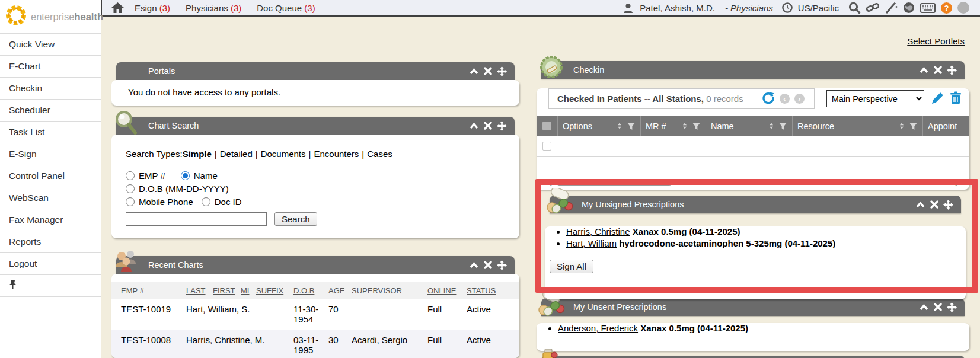 The width and height of the screenshot is (980, 358). Describe the element at coordinates (379, 154) in the screenshot. I see `search-type-cases-link: Cases` at that location.